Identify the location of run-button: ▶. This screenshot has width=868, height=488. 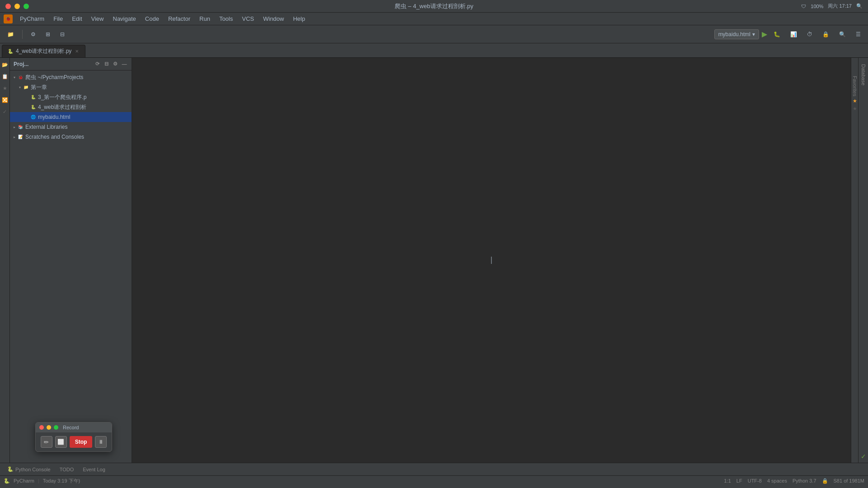
(764, 34).